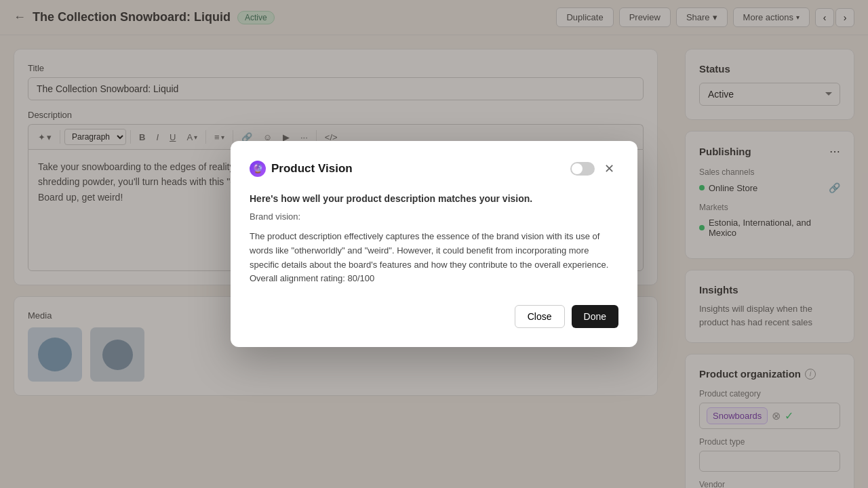 This screenshot has height=488, width=868. Describe the element at coordinates (594, 169) in the screenshot. I see `modal-controls: ✕` at that location.